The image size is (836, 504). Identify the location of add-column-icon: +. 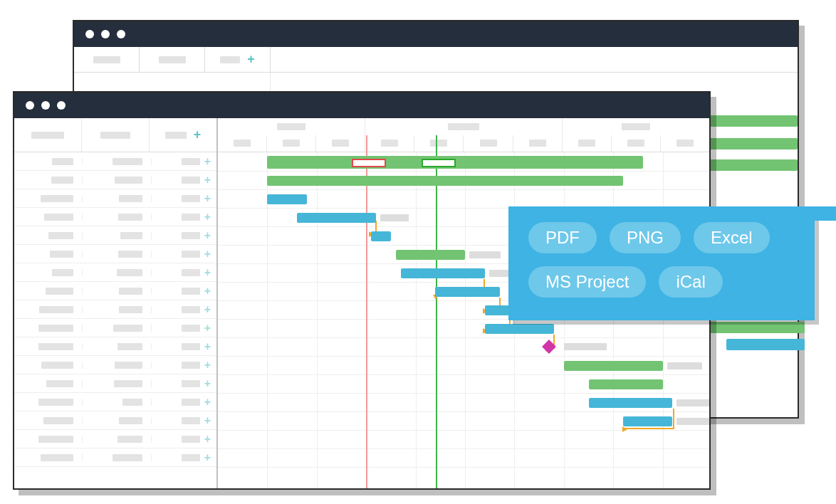
(198, 135).